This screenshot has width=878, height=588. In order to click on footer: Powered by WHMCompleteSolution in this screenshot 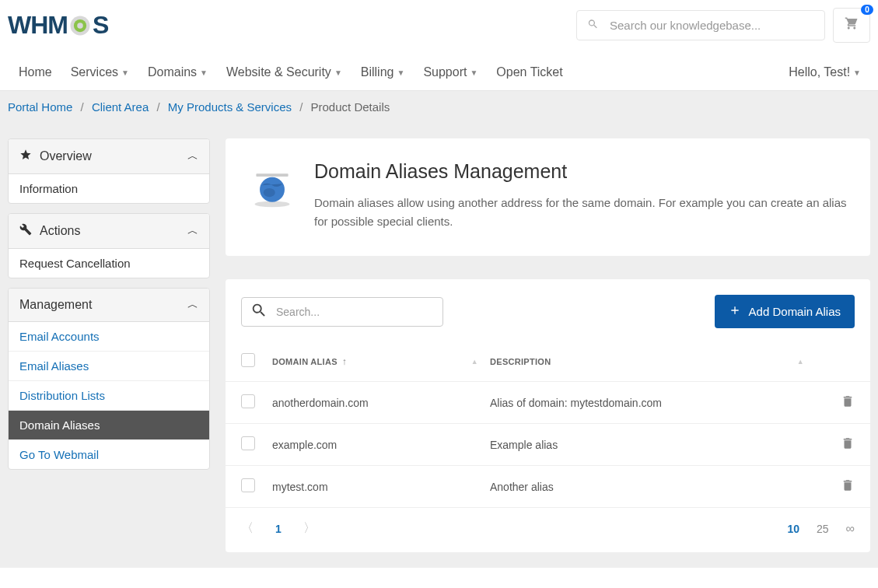, I will do `click(439, 578)`.